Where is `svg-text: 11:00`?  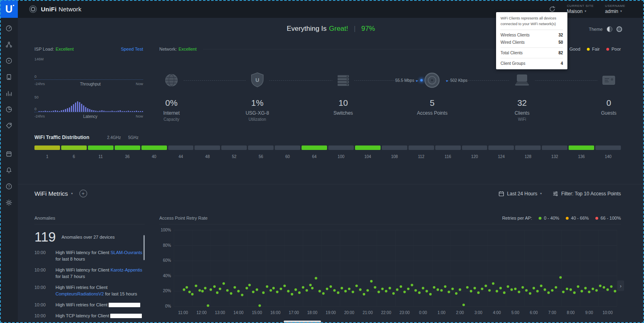
svg-text: 11:00 is located at coordinates (183, 313).